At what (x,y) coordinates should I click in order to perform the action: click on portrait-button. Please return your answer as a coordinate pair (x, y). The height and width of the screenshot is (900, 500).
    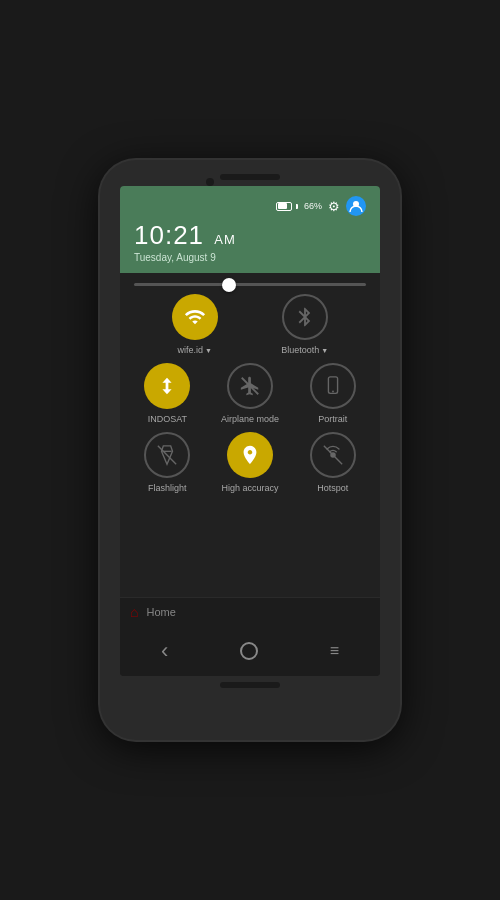
    Looking at the image, I should click on (333, 386).